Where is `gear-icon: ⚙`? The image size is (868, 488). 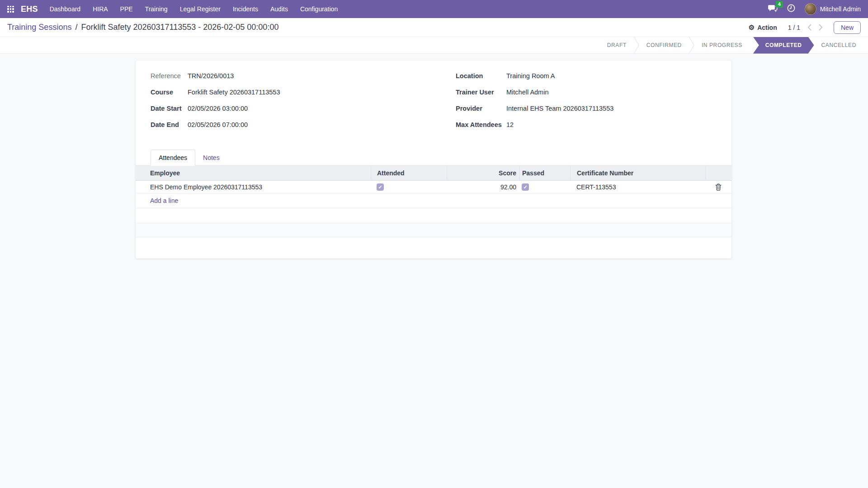
gear-icon: ⚙ is located at coordinates (751, 27).